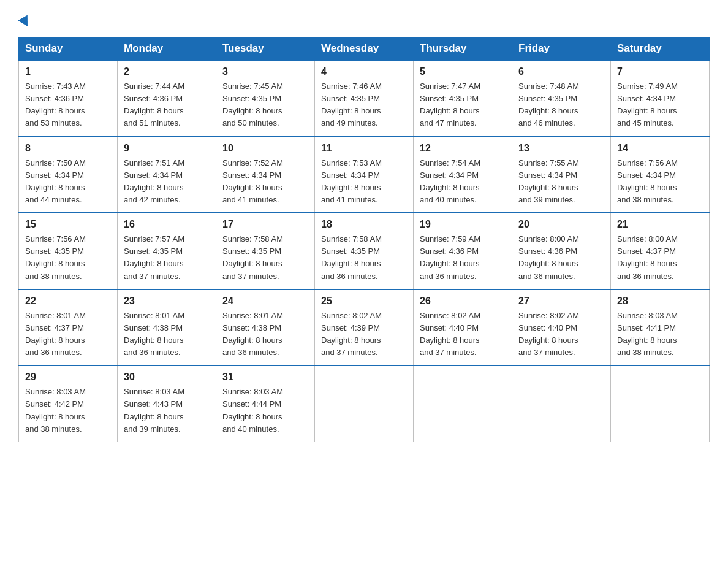 The height and width of the screenshot is (563, 728). Describe the element at coordinates (167, 98) in the screenshot. I see `day-cell: 2Sunrise: 7:44 AM Sunset: 4:36 PM Daylig…` at that location.